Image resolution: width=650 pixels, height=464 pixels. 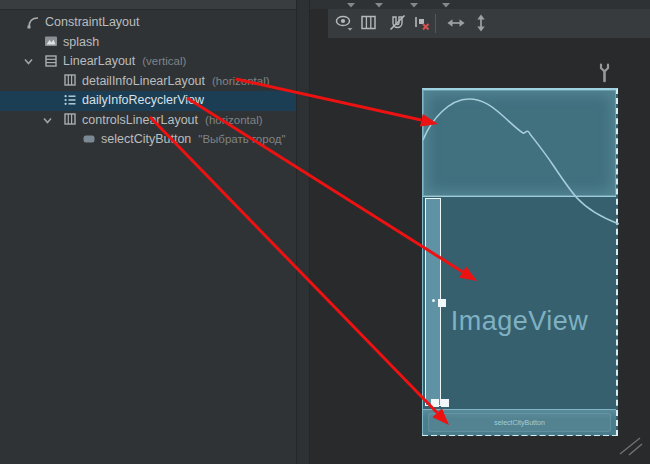 What do you see at coordinates (148, 43) in the screenshot?
I see `tree-item-splash: splash` at bounding box center [148, 43].